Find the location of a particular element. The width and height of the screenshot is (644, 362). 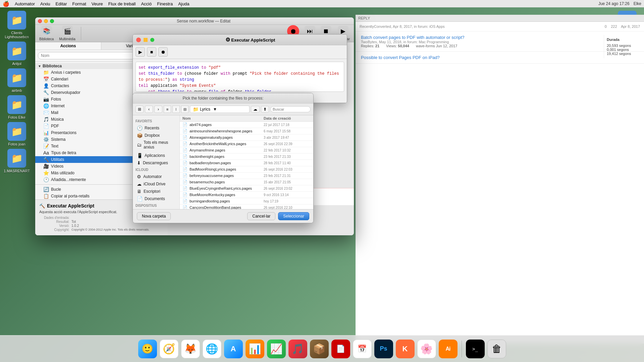

file-row-6: 📄 badbadleroybrown.pages 28 feb 2017 11:… is located at coordinates (247, 163).